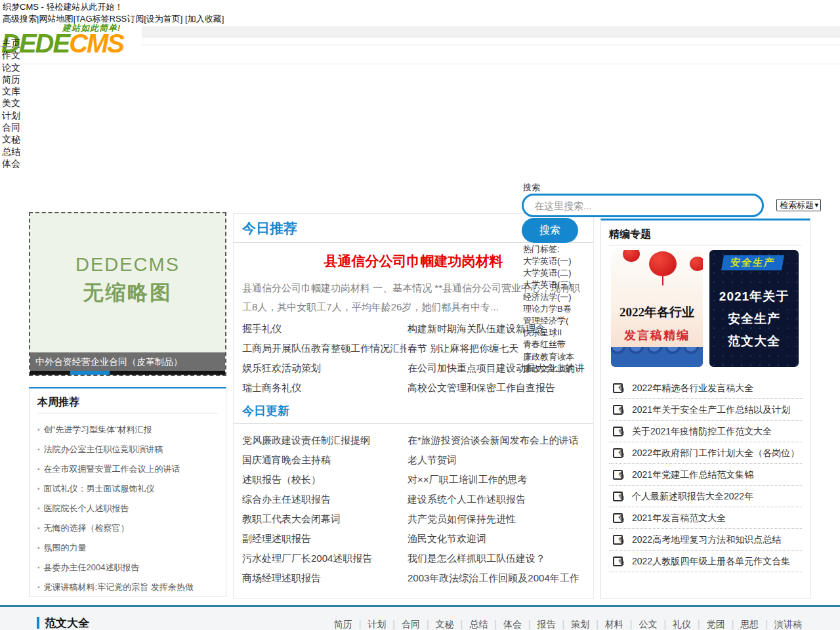  Describe the element at coordinates (324, 499) in the screenshot. I see `list-item: 综合办主任述职报告` at that location.